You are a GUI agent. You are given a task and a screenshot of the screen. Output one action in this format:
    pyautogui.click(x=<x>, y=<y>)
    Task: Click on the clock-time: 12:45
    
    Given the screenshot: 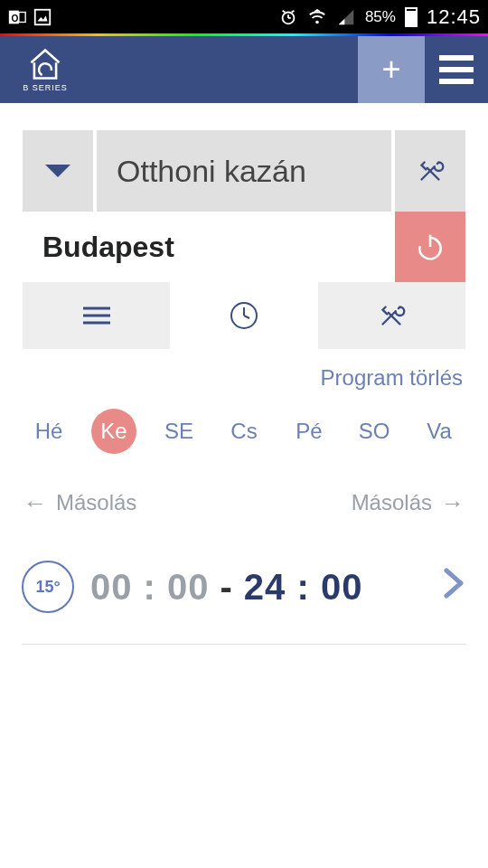 What is the action you would take?
    pyautogui.click(x=454, y=17)
    